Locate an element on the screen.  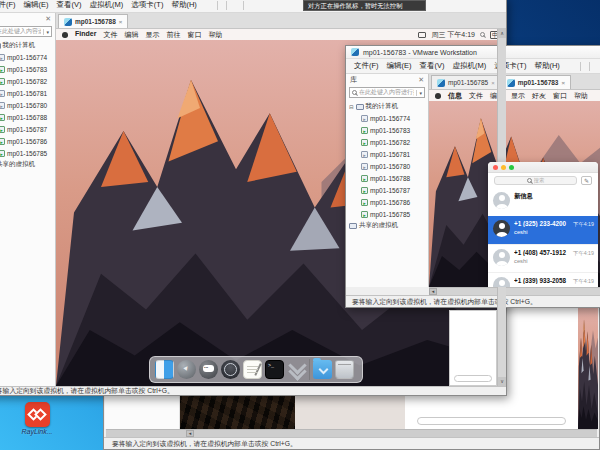
conversation-row: +1 (325) 233-4200 ceshi 下午4:19 is located at coordinates (543, 230).